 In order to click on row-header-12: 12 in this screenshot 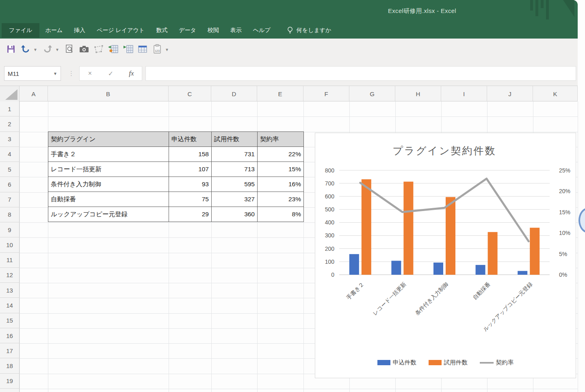, I will do `click(10, 275)`.